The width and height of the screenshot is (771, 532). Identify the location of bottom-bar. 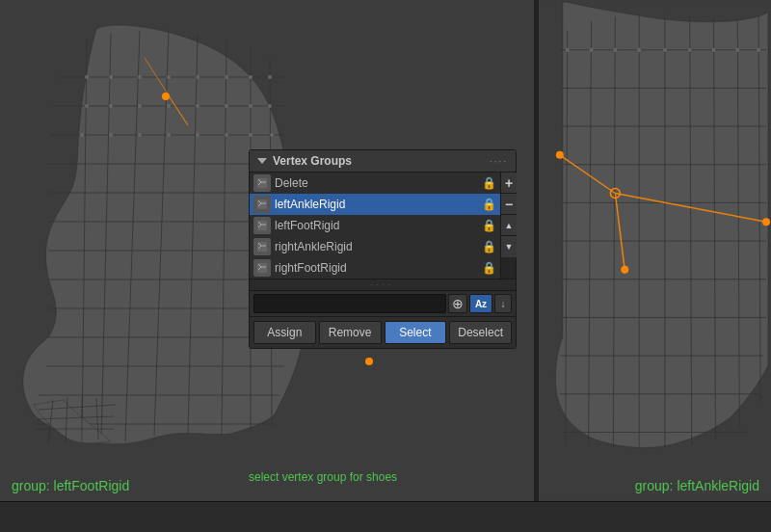
(386, 517).